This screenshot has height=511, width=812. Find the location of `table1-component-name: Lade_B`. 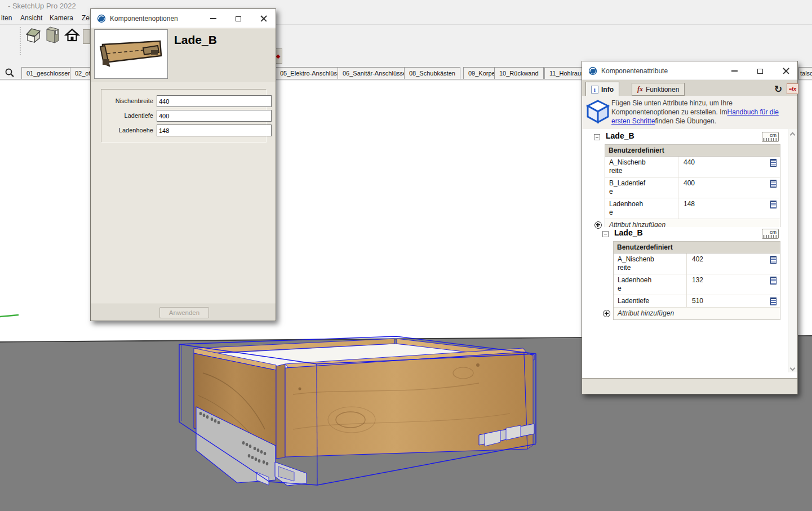

table1-component-name: Lade_B is located at coordinates (620, 136).